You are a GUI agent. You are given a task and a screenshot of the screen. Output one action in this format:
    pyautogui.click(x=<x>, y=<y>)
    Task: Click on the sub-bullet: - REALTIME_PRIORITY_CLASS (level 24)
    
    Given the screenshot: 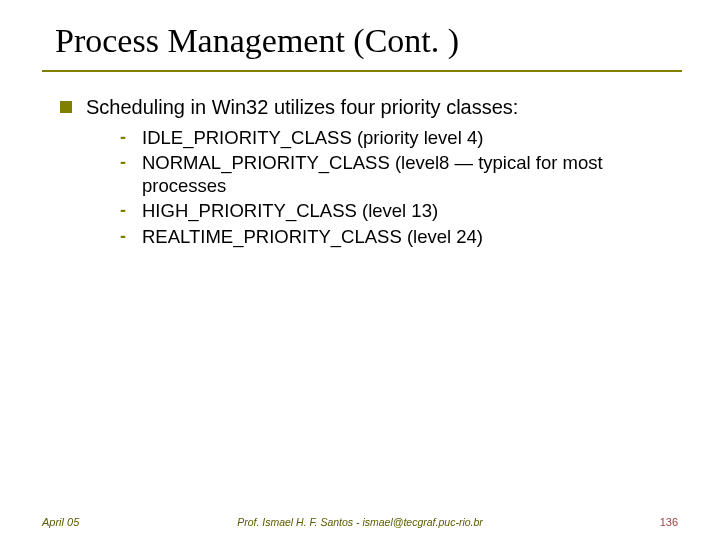 What is the action you would take?
    pyautogui.click(x=400, y=236)
    